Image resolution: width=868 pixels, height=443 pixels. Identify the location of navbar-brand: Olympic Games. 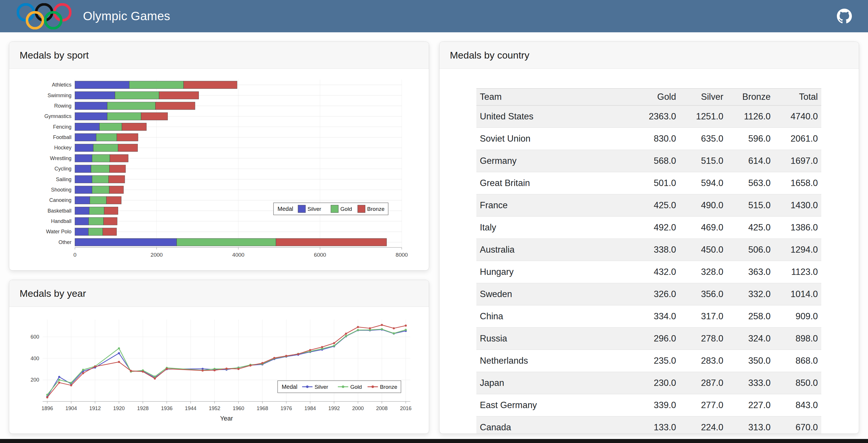
(94, 16).